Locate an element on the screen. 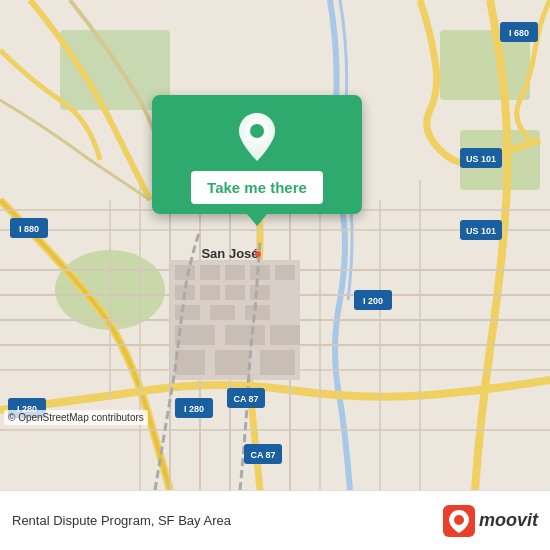  moovit-logo: moovit is located at coordinates (490, 521).